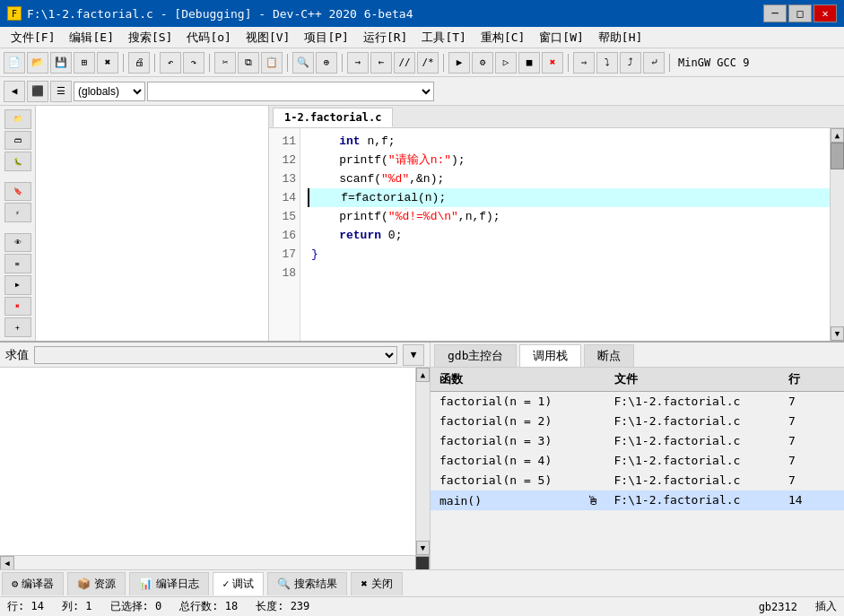  What do you see at coordinates (637, 461) in the screenshot?
I see `table-row: factorial(n = 4) F:\1-2.factorial.c 7` at bounding box center [637, 461].